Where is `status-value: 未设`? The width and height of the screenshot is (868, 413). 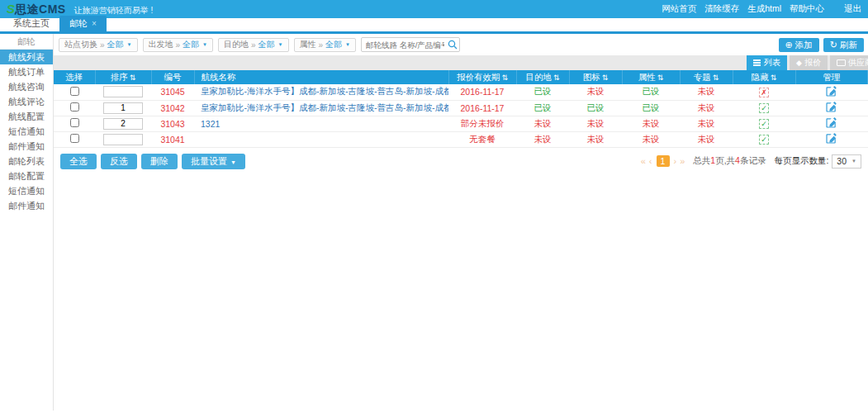 status-value: 未设 is located at coordinates (651, 139).